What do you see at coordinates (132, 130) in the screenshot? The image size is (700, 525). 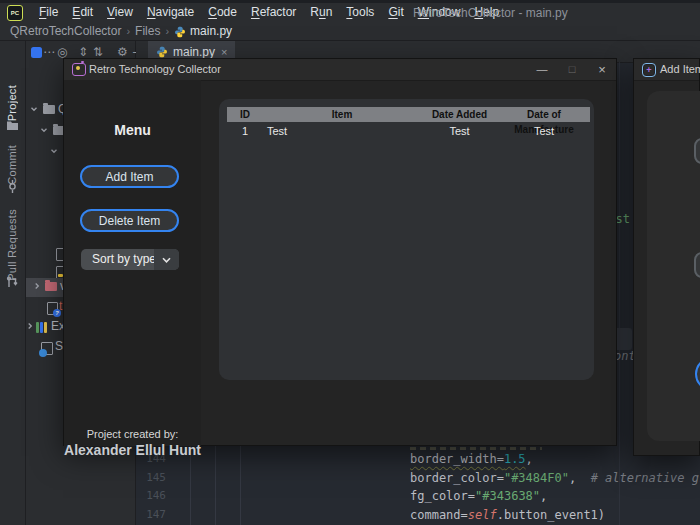 I see `menu-heading: Menu` at bounding box center [132, 130].